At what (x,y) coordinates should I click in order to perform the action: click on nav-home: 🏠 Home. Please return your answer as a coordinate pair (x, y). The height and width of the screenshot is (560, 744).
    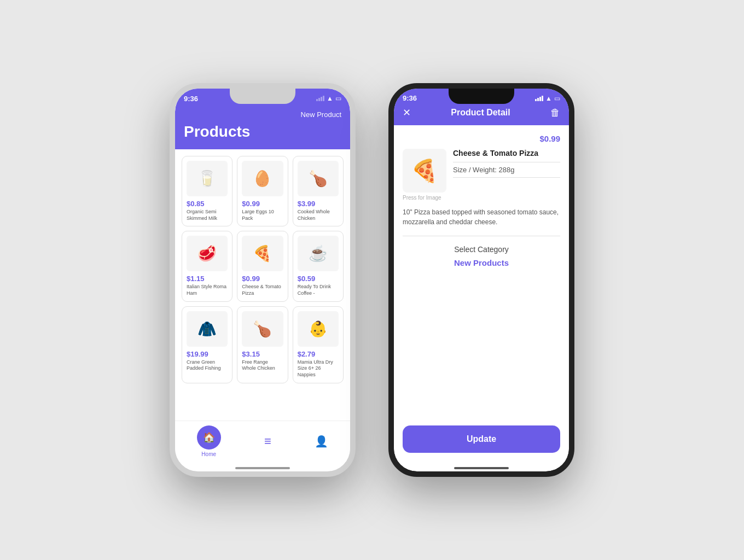
    Looking at the image, I should click on (209, 441).